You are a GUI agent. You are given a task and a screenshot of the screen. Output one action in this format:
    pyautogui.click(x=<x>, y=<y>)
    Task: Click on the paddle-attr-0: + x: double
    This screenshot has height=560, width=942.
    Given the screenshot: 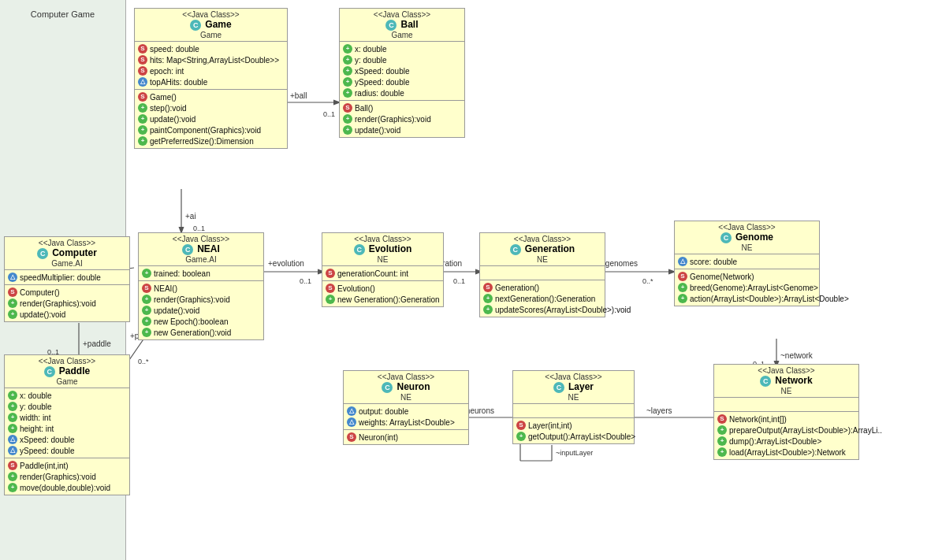 What is the action you would take?
    pyautogui.click(x=67, y=395)
    